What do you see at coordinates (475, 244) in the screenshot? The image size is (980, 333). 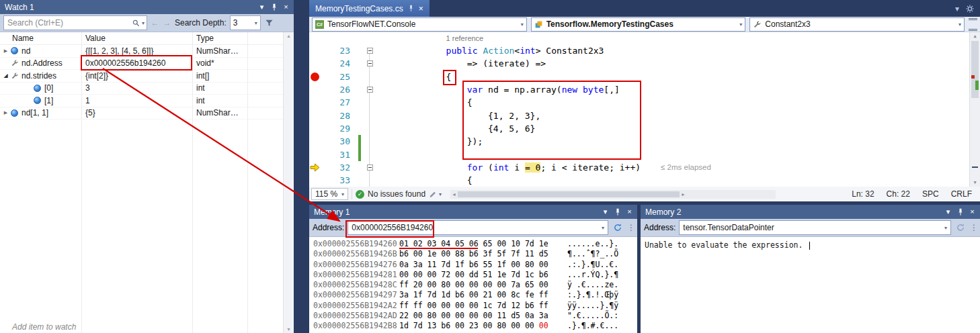 I see `memory-row: 0x000002556B19426001 02 03 04 05 06 65 0…` at bounding box center [475, 244].